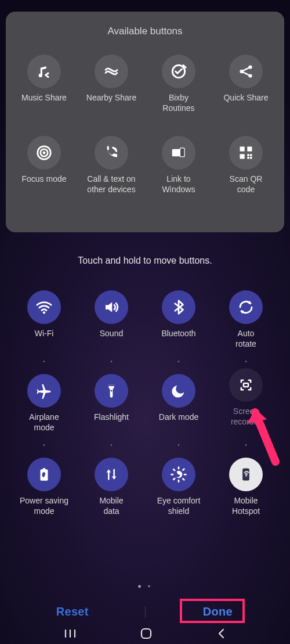 This screenshot has height=644, width=290. What do you see at coordinates (111, 84) in the screenshot?
I see `tile-nearby-share: Nearby Share` at bounding box center [111, 84].